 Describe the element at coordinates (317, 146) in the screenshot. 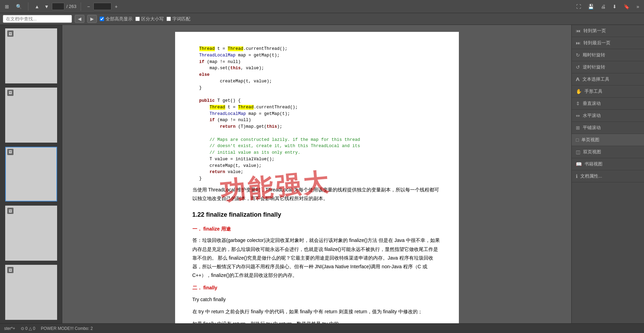

I see `code-comment-2: // doesn't exist, create it, with this T…` at that location.